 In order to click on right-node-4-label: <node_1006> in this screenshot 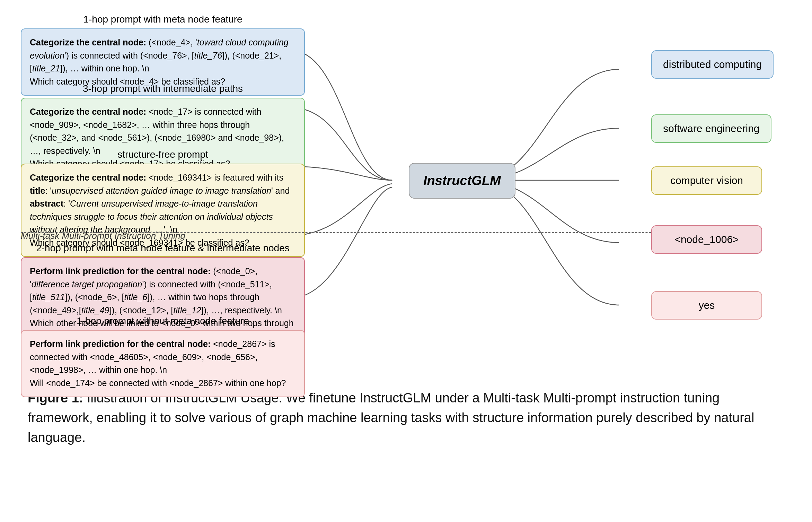, I will do `click(707, 239)`.